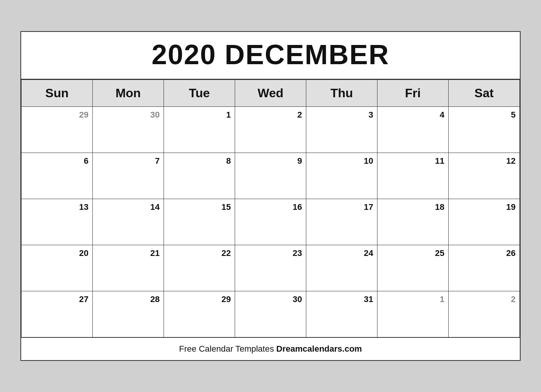 This screenshot has width=541, height=392. Describe the element at coordinates (271, 314) in the screenshot. I see `calendar-week-row: 272829303112` at that location.